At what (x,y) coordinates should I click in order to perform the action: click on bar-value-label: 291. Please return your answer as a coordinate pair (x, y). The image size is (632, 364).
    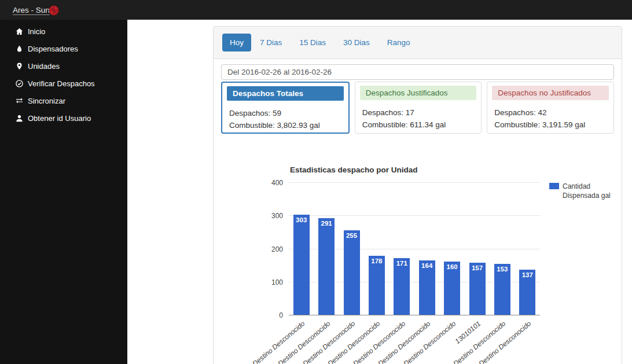
    Looking at the image, I should click on (326, 223).